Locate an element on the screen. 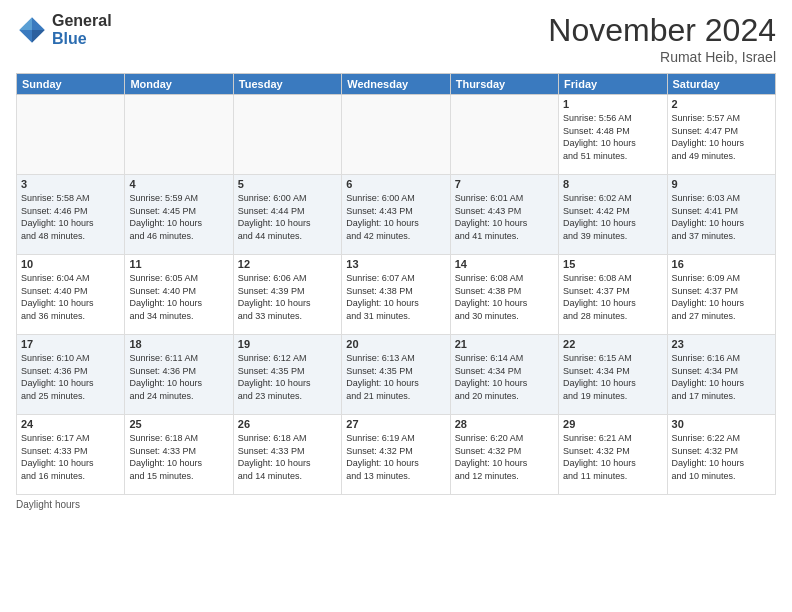 This screenshot has height=612, width=792. calendar-week-row: 24Sunrise: 6:17 AM Sunset: 4:33 PM Dayli… is located at coordinates (396, 455).